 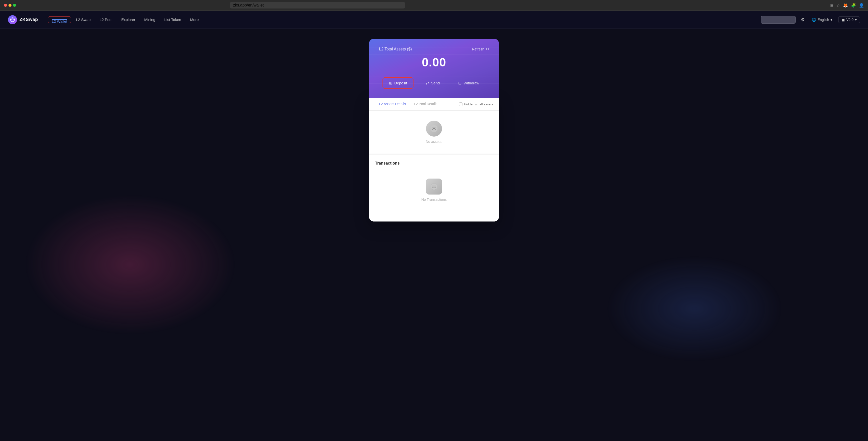 I want to click on action-buttons: ⊞ Deposit ⇄ Send ⊡ Withdraw, so click(x=434, y=83).